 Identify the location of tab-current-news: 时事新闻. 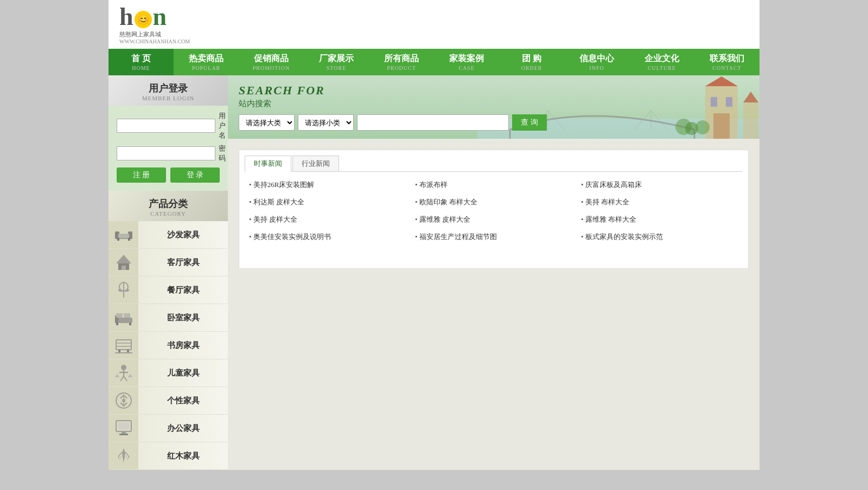
(268, 164).